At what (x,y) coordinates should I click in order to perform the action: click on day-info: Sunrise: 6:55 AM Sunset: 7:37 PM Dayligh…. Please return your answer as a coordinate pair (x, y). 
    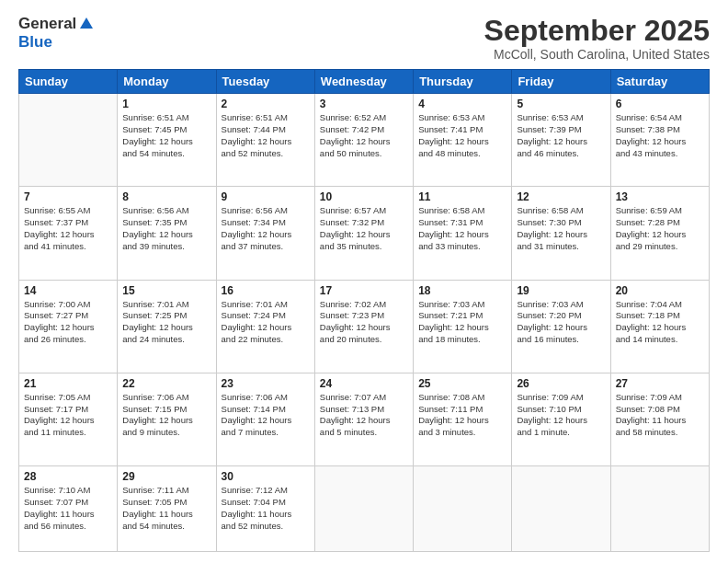
    Looking at the image, I should click on (68, 228).